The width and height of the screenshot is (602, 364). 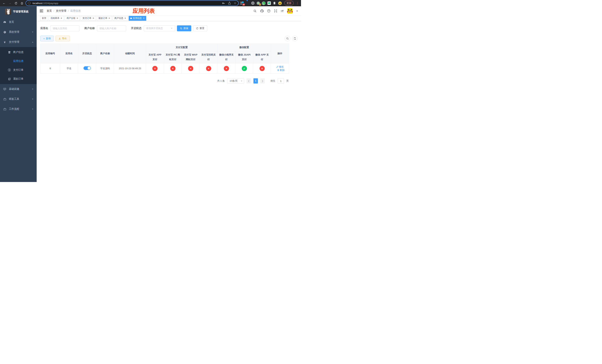 What do you see at coordinates (159, 28) in the screenshot?
I see `status-select: 请选择开启状态 ▼` at bounding box center [159, 28].